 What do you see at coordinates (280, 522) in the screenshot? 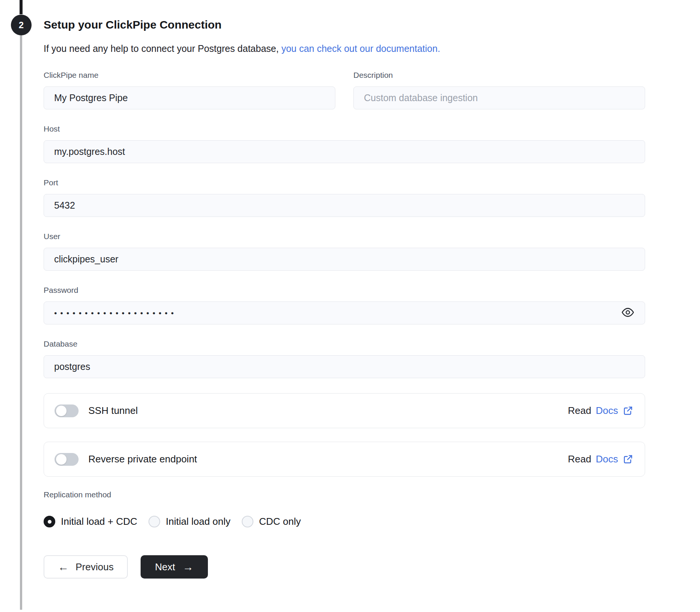
I see `radio-label: CDC only` at bounding box center [280, 522].